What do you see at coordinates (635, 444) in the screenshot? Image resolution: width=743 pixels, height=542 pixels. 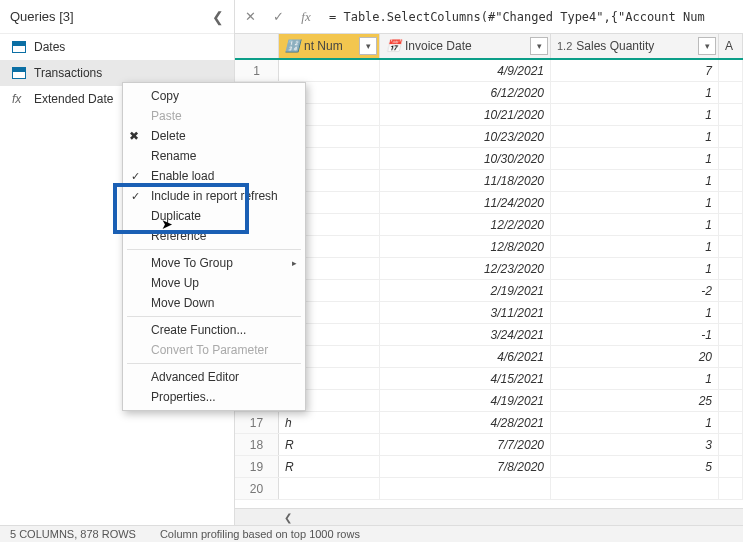 I see `cell-sales-quantity: 3` at bounding box center [635, 444].